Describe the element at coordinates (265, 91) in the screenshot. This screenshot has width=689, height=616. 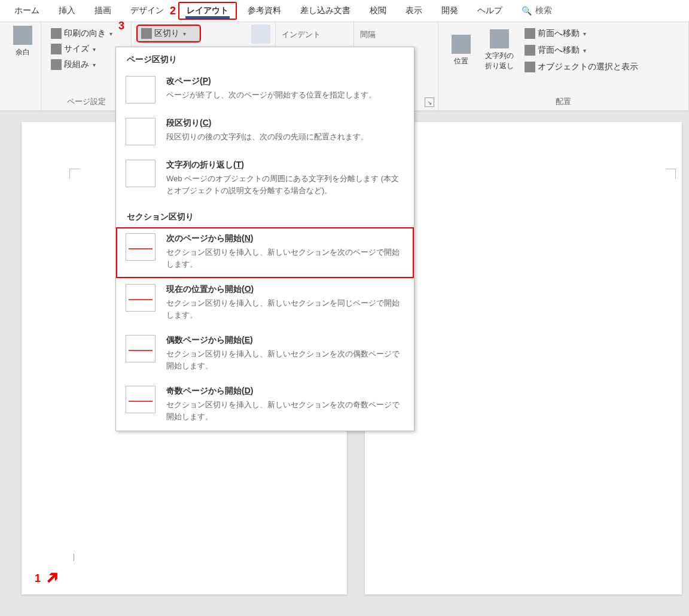
I see `breaks-menu-item: 改ページ(P)ページが終了し、次のページが開始する位置を指定します。` at that location.